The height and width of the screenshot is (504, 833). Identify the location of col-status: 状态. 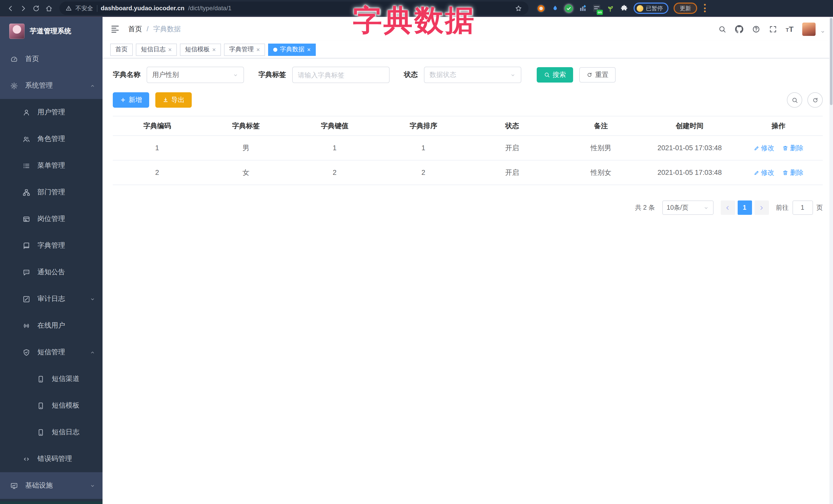
(512, 126).